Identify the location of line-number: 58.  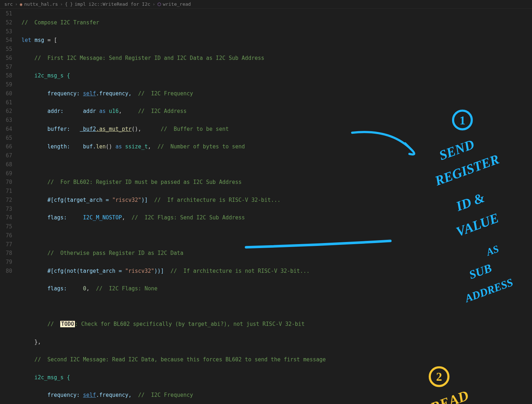
(7, 76).